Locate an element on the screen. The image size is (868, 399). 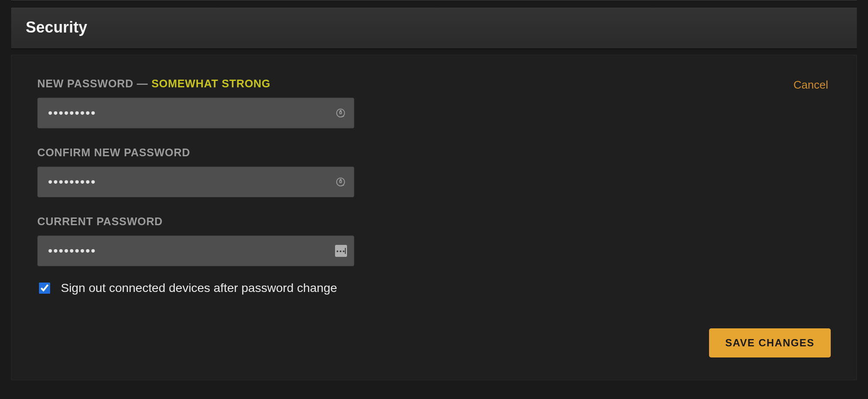
current-password-label-text: CURRENT PASSWORD is located at coordinates (100, 222).